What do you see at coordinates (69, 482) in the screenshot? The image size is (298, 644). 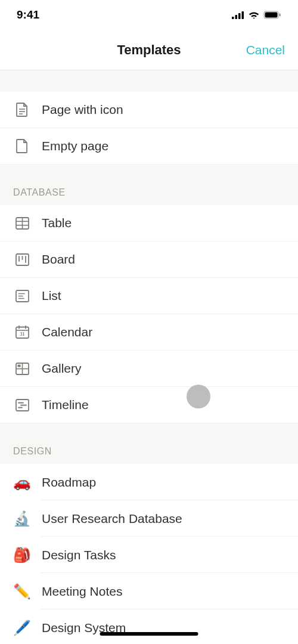 I see `template-label: Roadmap` at bounding box center [69, 482].